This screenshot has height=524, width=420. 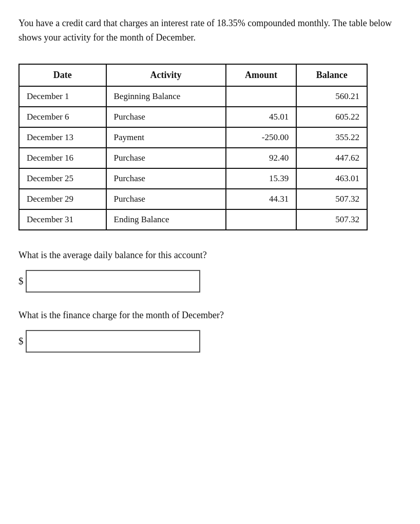 What do you see at coordinates (63, 96) in the screenshot?
I see `cell-date-0: December 1` at bounding box center [63, 96].